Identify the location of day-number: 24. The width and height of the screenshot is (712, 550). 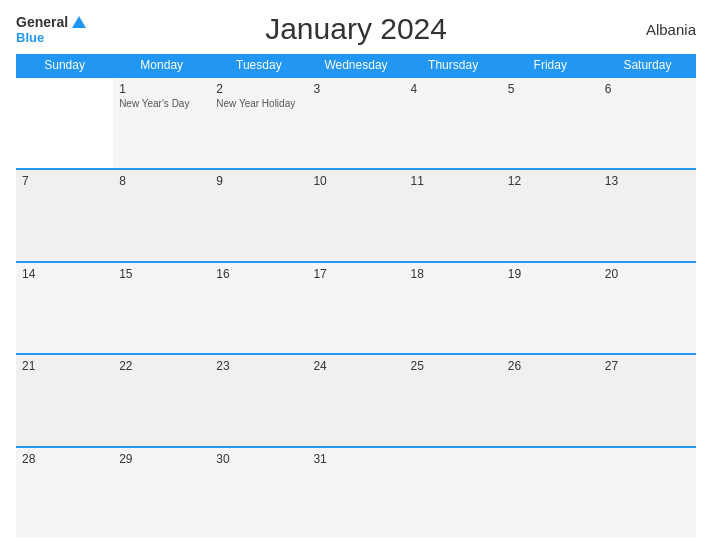
(356, 366).